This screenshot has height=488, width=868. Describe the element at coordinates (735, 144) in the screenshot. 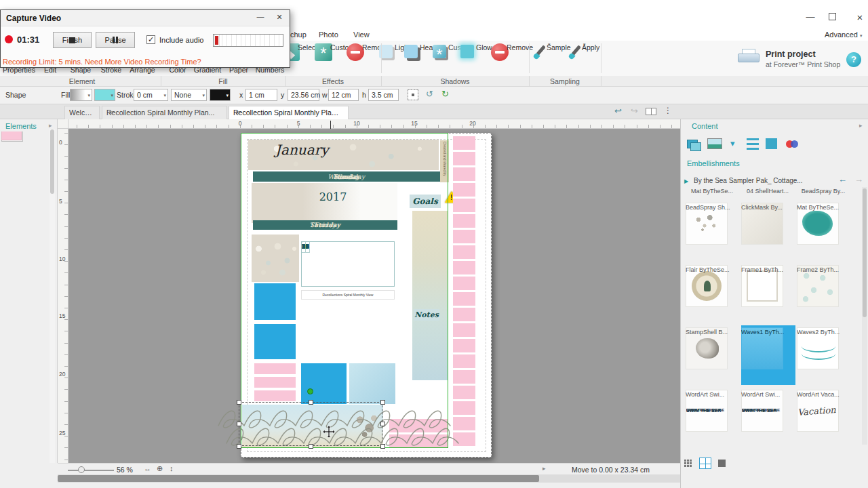

I see `content-dropdown-icon` at that location.